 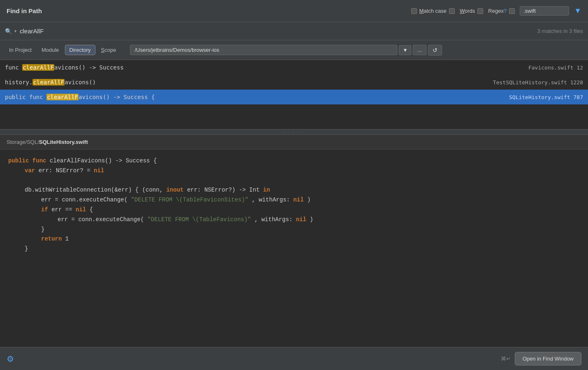 I want to click on regex-question: ?, so click(x=505, y=11).